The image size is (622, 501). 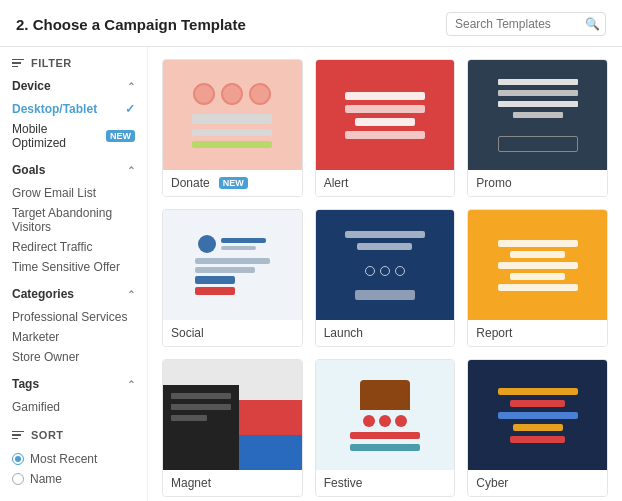 I want to click on alert-label: Alert, so click(x=386, y=183).